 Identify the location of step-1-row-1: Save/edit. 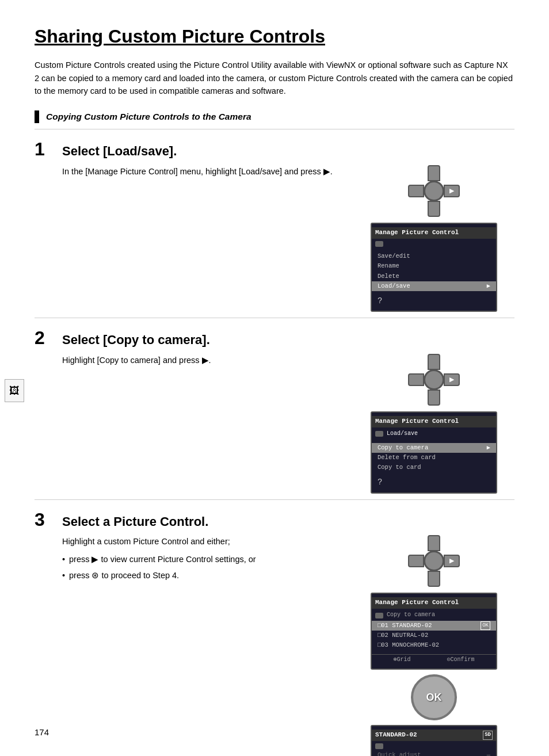
(434, 257).